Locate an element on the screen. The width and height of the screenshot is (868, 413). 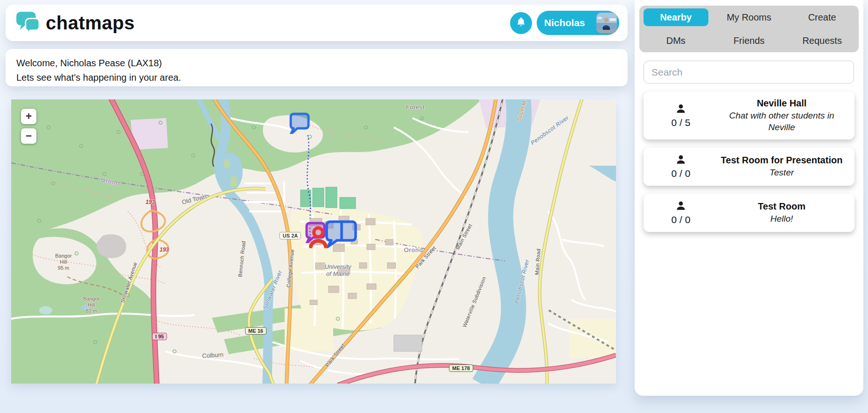
room-info: Test Room Hello! is located at coordinates (782, 213).